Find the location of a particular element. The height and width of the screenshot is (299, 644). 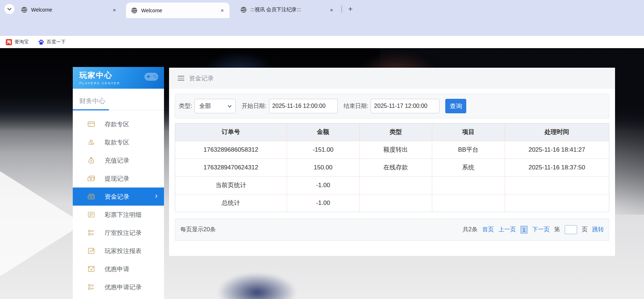

cell-order-no: 1763289470624312 is located at coordinates (231, 167).